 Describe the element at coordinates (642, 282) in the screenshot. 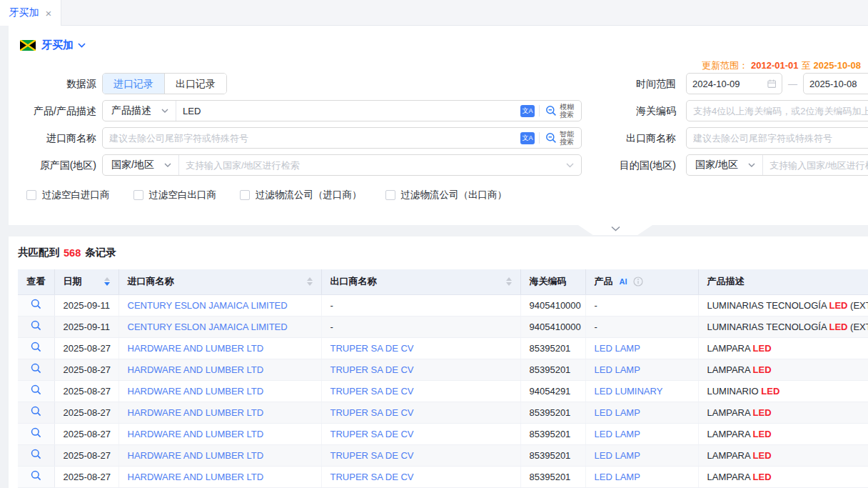

I see `column-header-product: 产品AI` at that location.